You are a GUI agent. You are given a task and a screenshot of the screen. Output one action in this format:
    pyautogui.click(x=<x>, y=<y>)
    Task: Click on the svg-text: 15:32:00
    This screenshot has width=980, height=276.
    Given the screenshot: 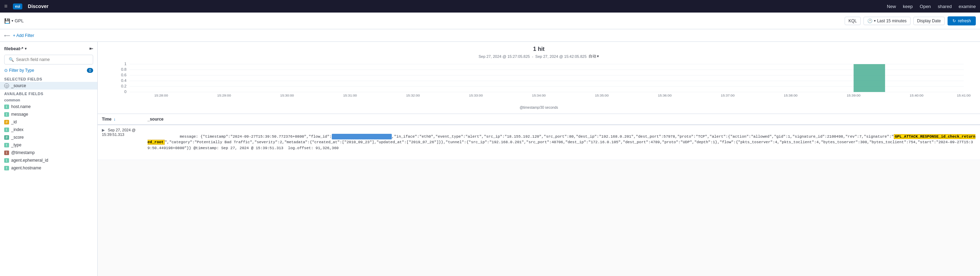 What is the action you would take?
    pyautogui.click(x=413, y=96)
    